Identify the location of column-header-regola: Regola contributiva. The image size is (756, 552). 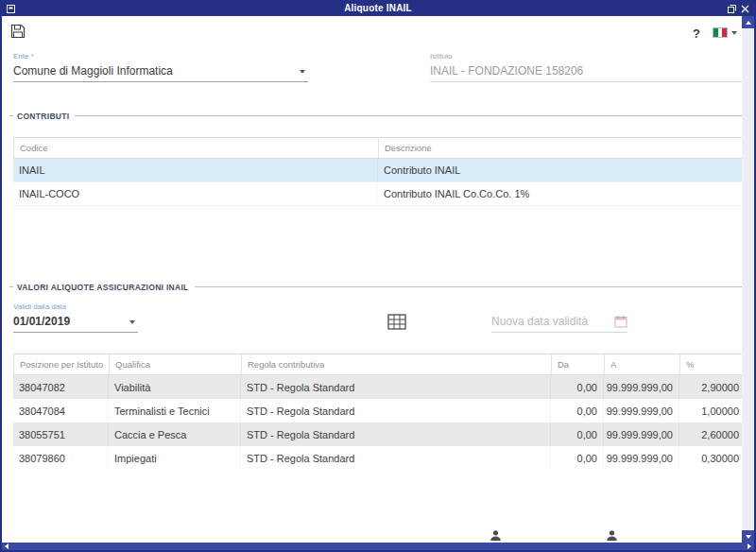
(397, 365).